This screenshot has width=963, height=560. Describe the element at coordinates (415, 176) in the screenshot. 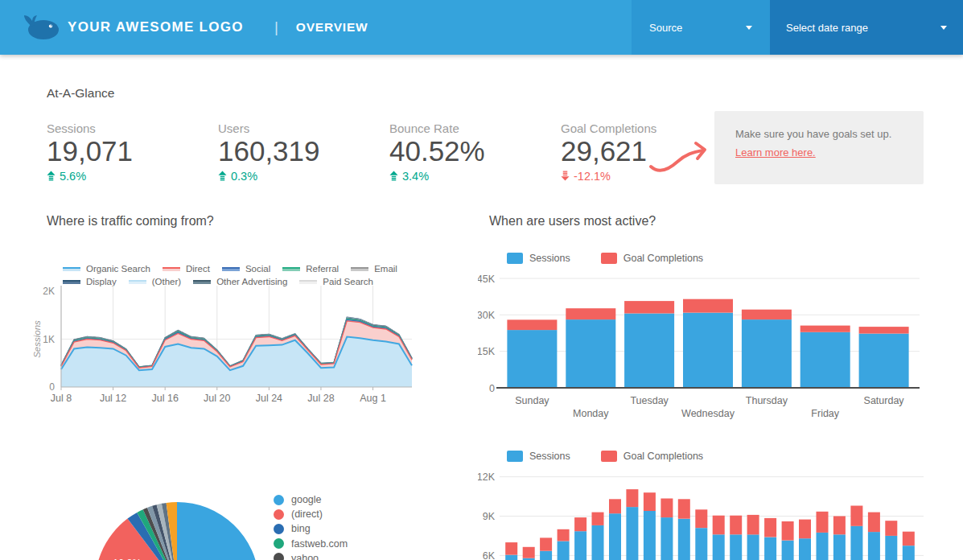

I see `kpi-delta-value: 3.4%` at that location.